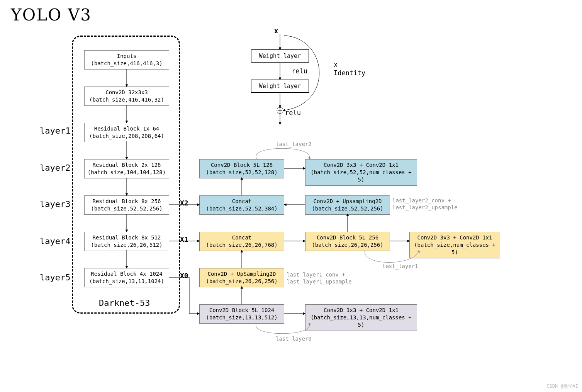 This screenshot has height=392, width=582. Describe the element at coordinates (127, 132) in the screenshot. I see `res1-node: Residual Block 1x 64(batch_size,208,208,…` at that location.